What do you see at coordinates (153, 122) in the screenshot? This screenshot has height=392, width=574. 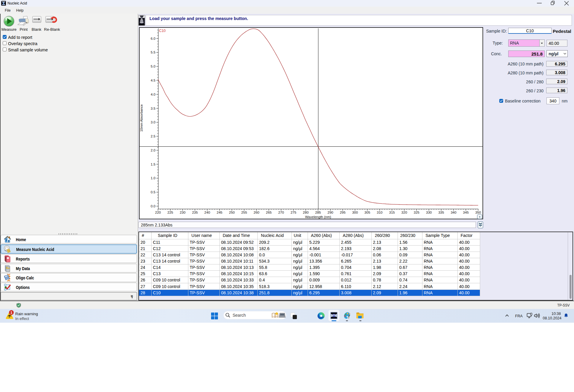 I see `svg-text: 3.0` at bounding box center [153, 122].